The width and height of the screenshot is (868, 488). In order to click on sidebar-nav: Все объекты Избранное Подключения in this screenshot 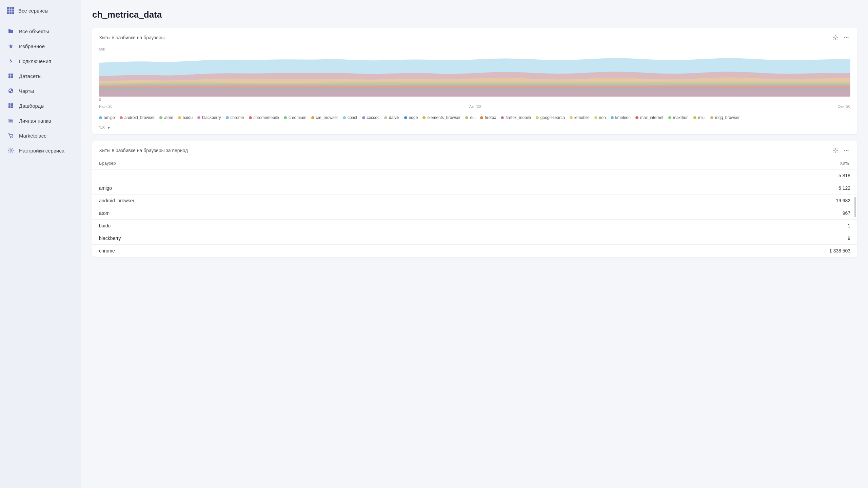, I will do `click(41, 91)`.